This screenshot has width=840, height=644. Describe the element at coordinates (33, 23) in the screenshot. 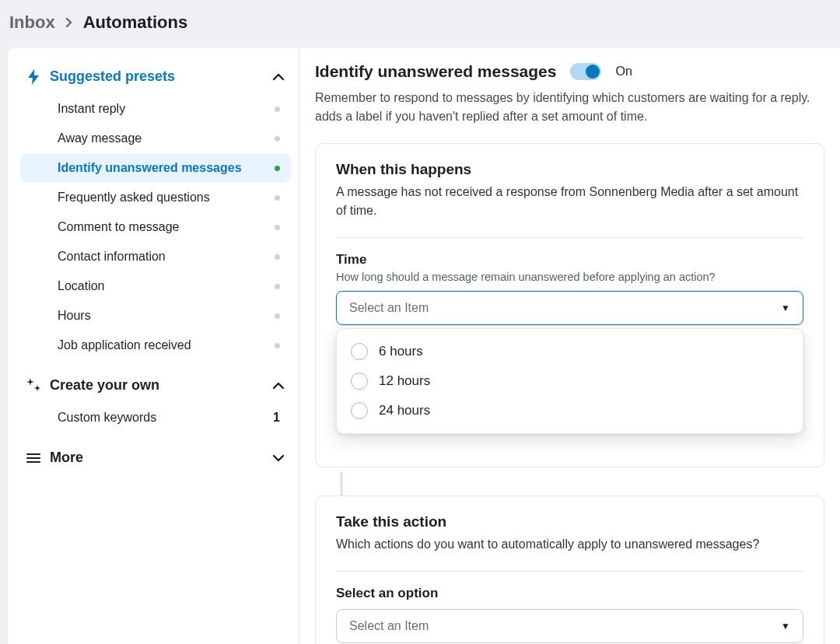

I see `breadcrumb-parent: Inbox` at that location.